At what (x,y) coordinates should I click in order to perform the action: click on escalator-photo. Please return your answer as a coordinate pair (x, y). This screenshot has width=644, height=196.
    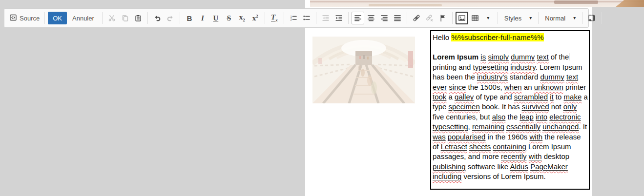
    Looking at the image, I should click on (364, 70).